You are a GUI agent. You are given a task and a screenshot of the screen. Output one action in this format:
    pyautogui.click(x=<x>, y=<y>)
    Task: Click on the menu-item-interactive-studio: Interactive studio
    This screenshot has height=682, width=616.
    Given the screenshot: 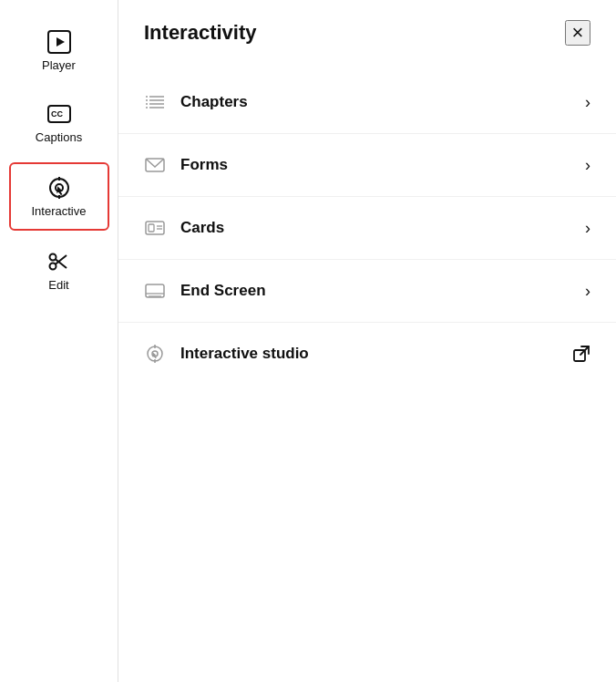 What is the action you would take?
    pyautogui.click(x=367, y=354)
    